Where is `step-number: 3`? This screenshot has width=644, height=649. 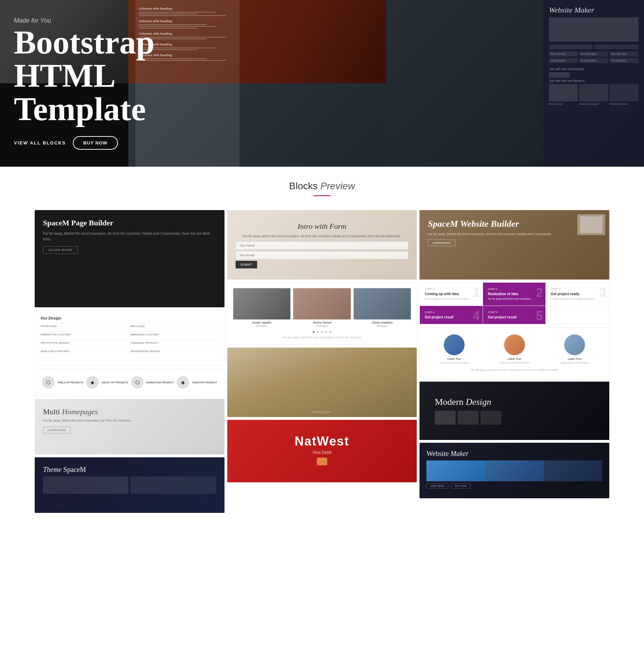
step-number: 3 is located at coordinates (603, 293).